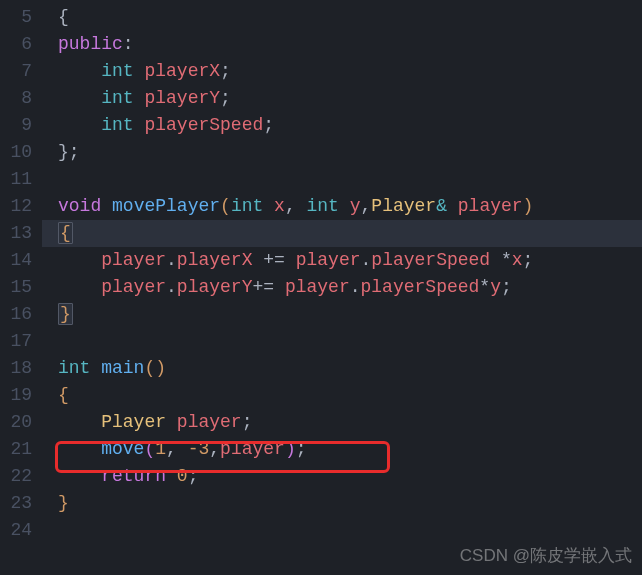 Image resolution: width=642 pixels, height=575 pixels. I want to click on line-number: 15, so click(21, 288).